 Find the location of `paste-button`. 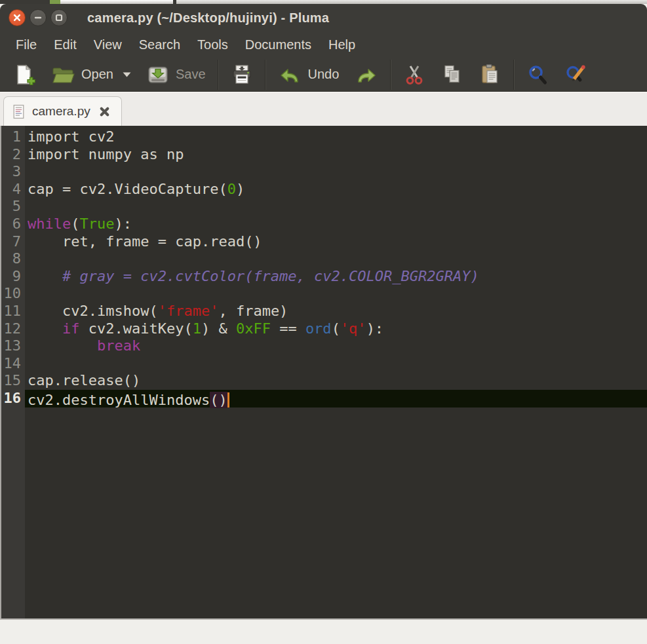

paste-button is located at coordinates (490, 75).